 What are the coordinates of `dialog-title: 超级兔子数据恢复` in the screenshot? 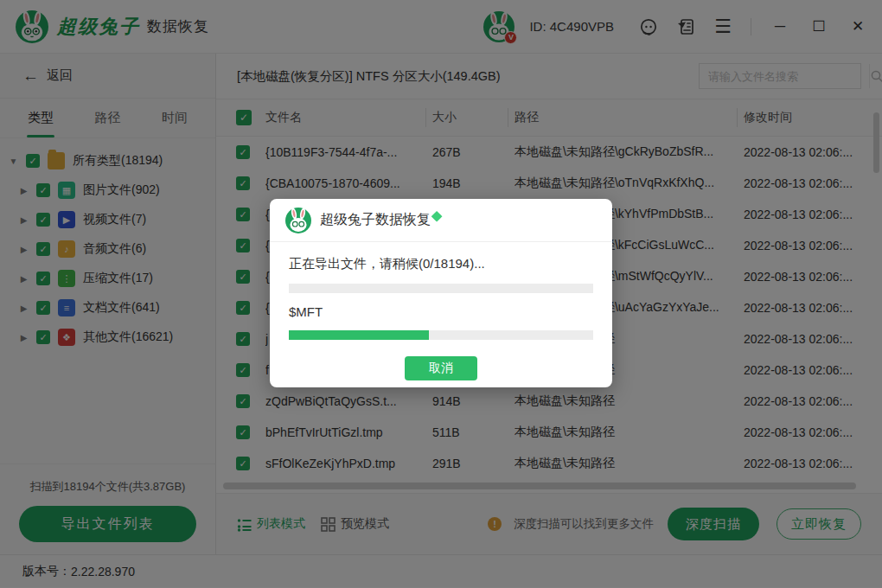 It's located at (375, 220).